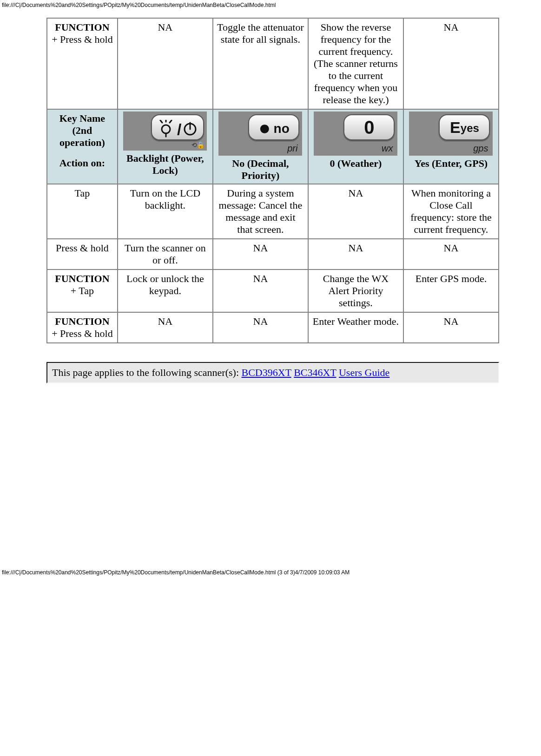 Image resolution: width=541 pixels, height=756 pixels. What do you see at coordinates (356, 134) in the screenshot?
I see `zero-key-icon: 0 wx` at bounding box center [356, 134].